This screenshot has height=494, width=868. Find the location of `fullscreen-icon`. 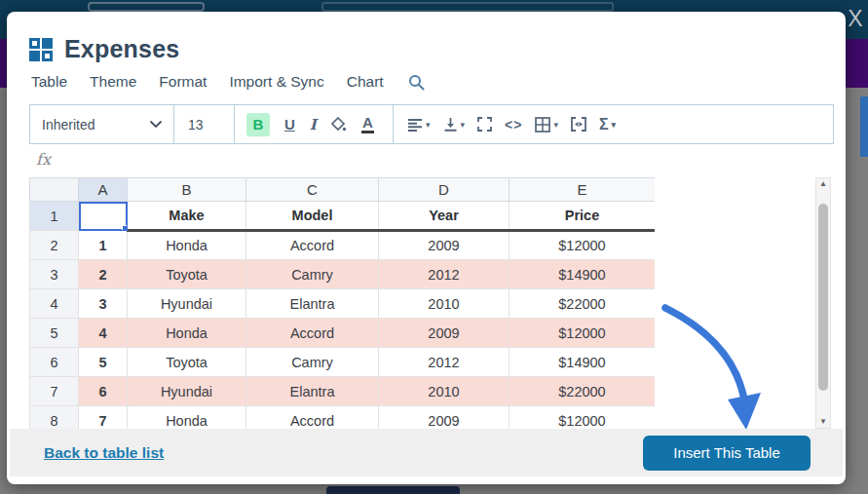

fullscreen-icon is located at coordinates (485, 125).